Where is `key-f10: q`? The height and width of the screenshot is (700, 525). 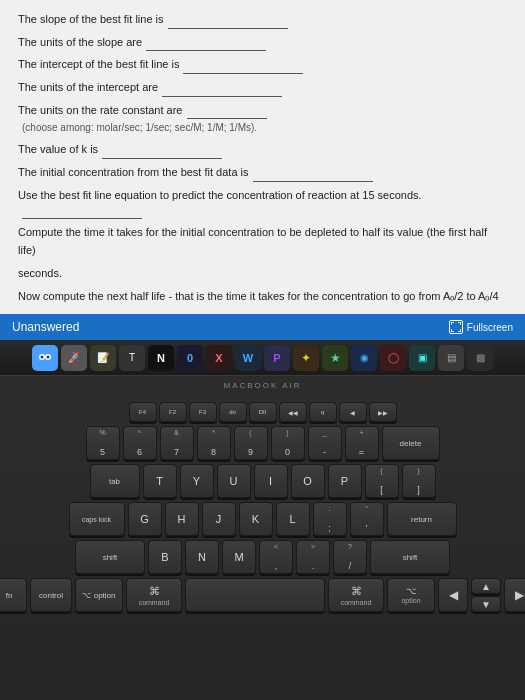
key-f10: q is located at coordinates (323, 412).